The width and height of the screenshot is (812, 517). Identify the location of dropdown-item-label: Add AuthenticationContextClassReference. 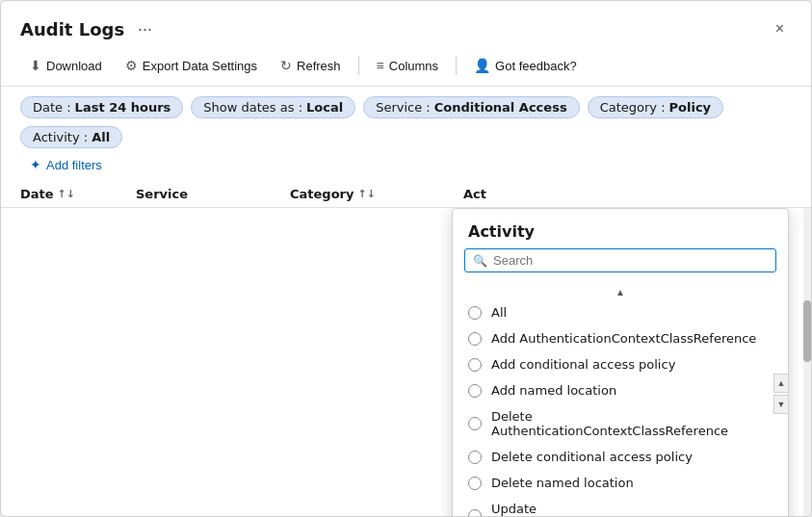
(624, 339).